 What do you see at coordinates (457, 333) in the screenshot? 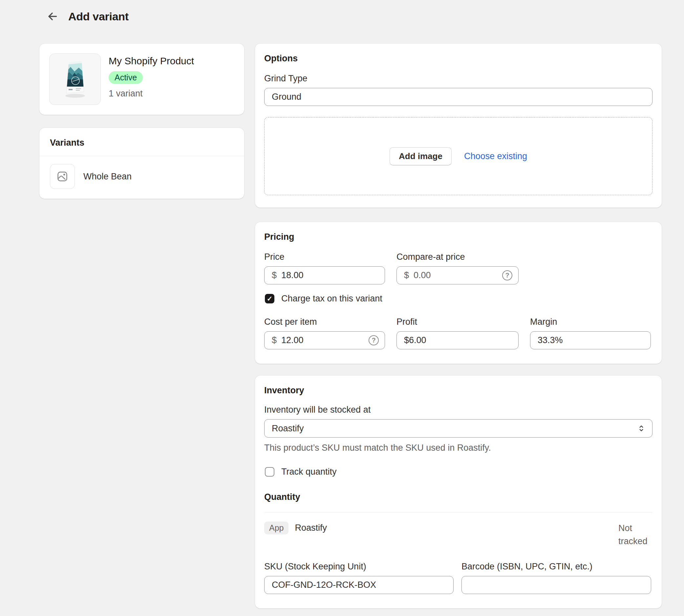
I see `profit-field: Profit` at bounding box center [457, 333].